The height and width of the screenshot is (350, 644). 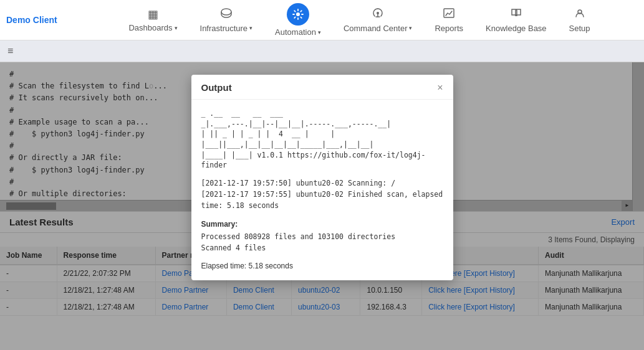 What do you see at coordinates (322, 51) in the screenshot?
I see `toolbar-row: ≡` at bounding box center [322, 51].